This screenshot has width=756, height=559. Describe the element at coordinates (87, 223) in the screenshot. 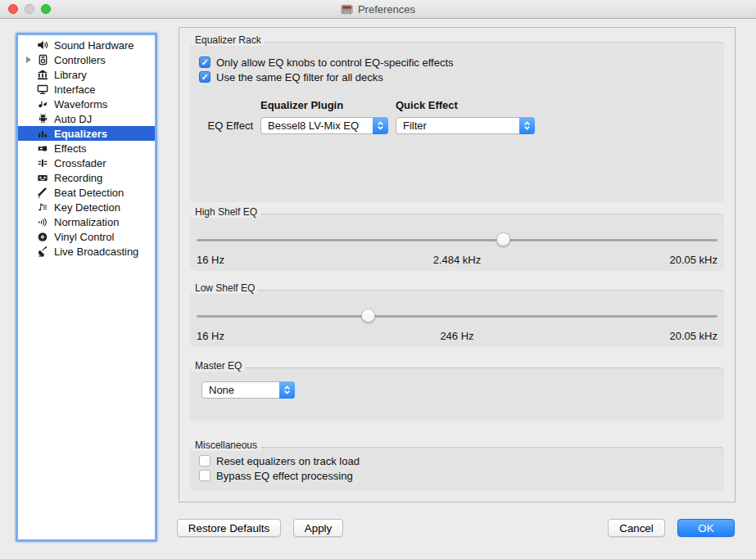

I see `sidebar-item-label: Normalization` at that location.